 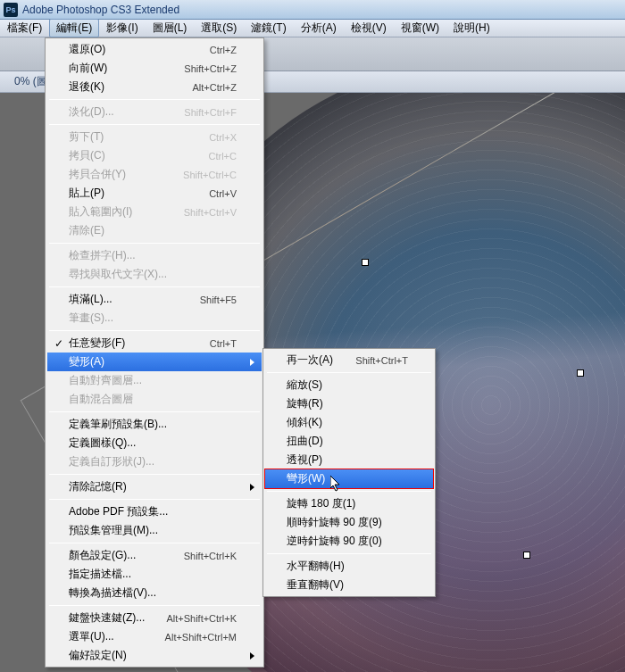 I want to click on menu-item: 轉換為描述檔(V)..., so click(x=154, y=593).